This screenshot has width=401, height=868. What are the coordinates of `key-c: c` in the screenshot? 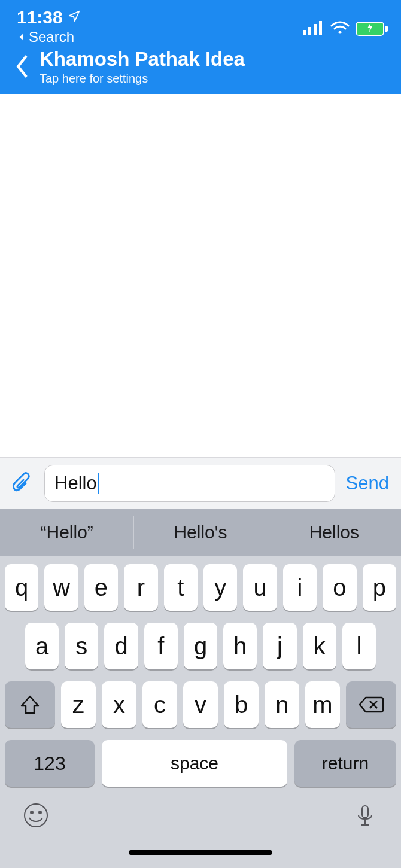 It's located at (160, 705).